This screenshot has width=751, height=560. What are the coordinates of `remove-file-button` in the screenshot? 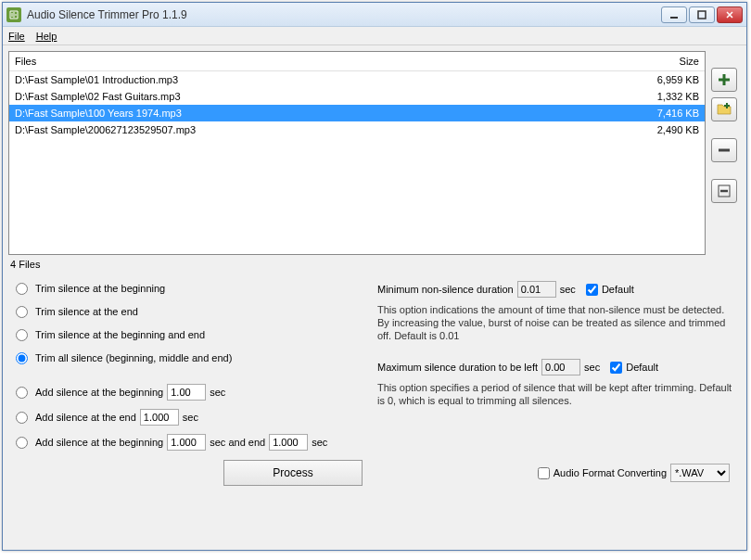 It's located at (724, 150).